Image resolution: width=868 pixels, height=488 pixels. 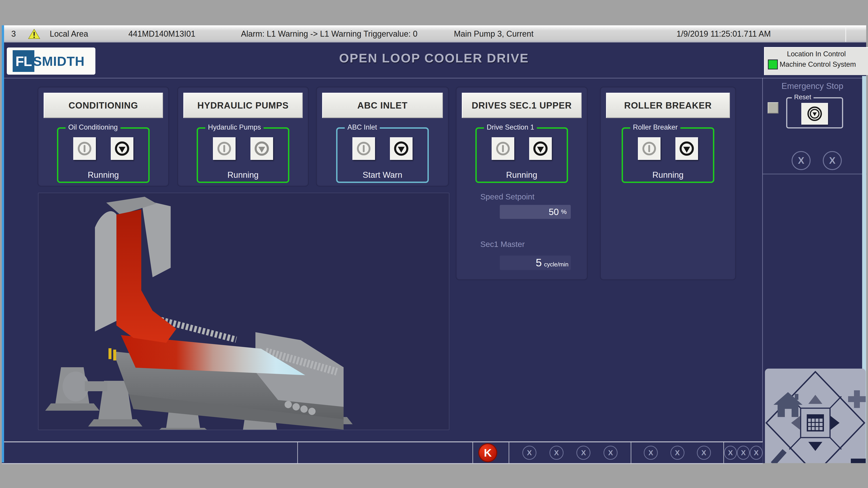 I want to click on status-text: Start Warn, so click(x=383, y=175).